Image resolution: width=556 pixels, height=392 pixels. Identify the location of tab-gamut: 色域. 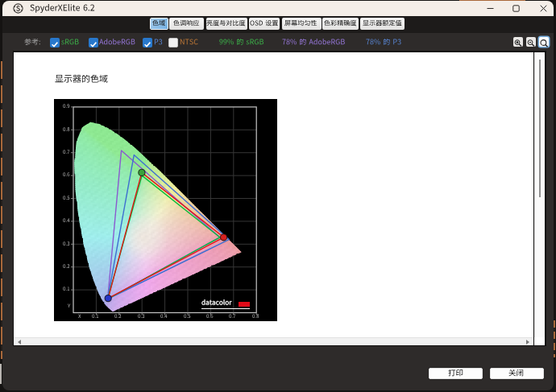
(160, 24).